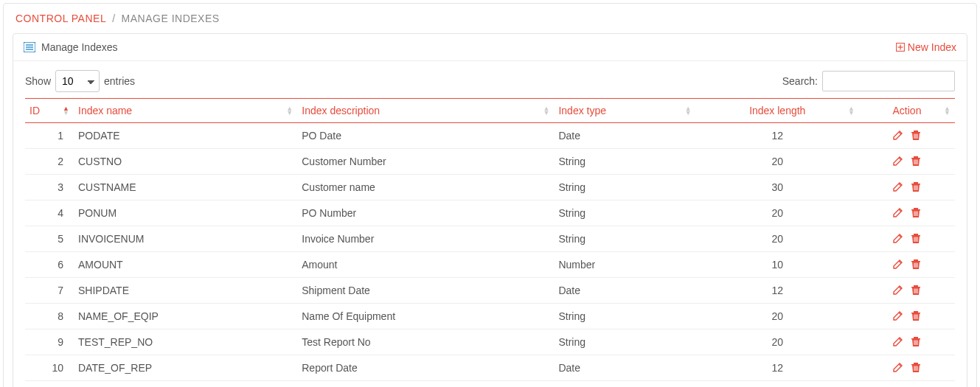 The image size is (980, 387). What do you see at coordinates (425, 239) in the screenshot?
I see `cell-desc: Invoice Number` at bounding box center [425, 239].